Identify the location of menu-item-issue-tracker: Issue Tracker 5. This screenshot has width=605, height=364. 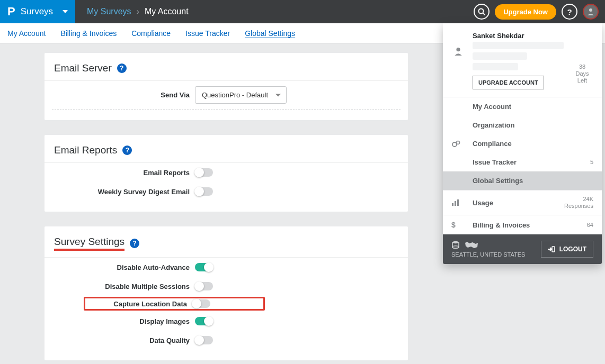
(522, 162).